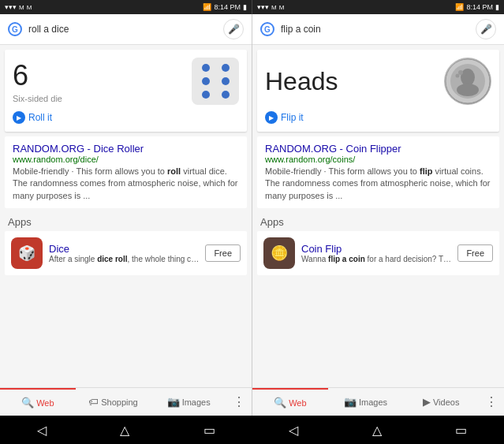 The width and height of the screenshot is (504, 444). What do you see at coordinates (215, 81) in the screenshot?
I see `dice-image` at bounding box center [215, 81].